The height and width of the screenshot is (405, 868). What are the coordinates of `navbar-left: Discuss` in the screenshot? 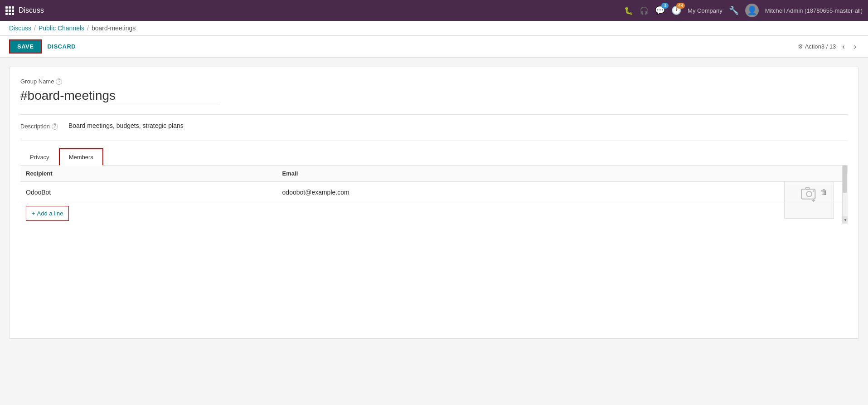 It's located at (24, 11).